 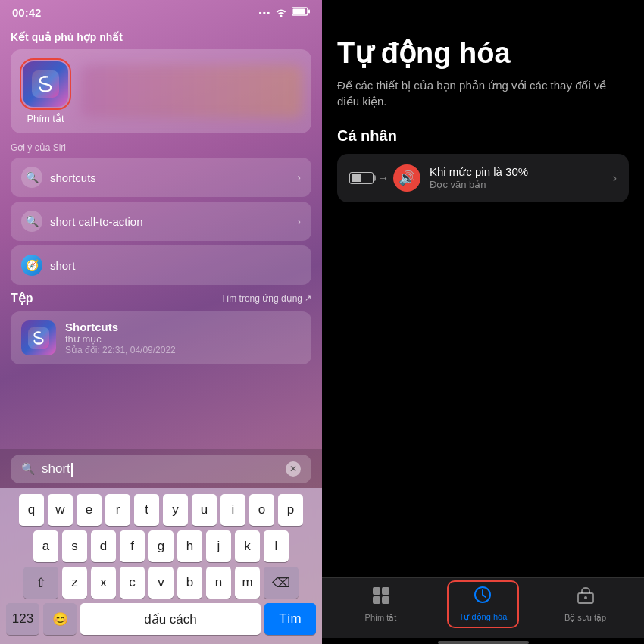 What do you see at coordinates (233, 510) in the screenshot?
I see `key-i: i` at bounding box center [233, 510].